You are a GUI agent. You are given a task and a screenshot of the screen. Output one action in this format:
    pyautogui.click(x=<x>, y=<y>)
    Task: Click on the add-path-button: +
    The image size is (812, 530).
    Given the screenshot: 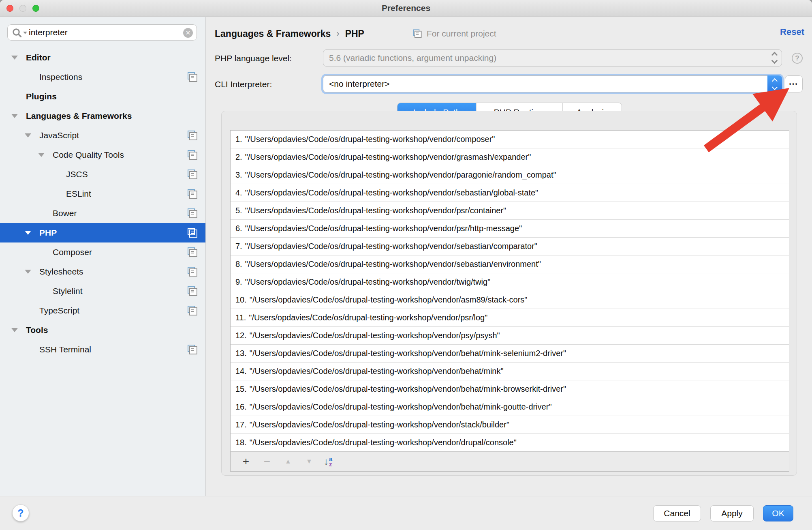 What is the action you would take?
    pyautogui.click(x=246, y=461)
    